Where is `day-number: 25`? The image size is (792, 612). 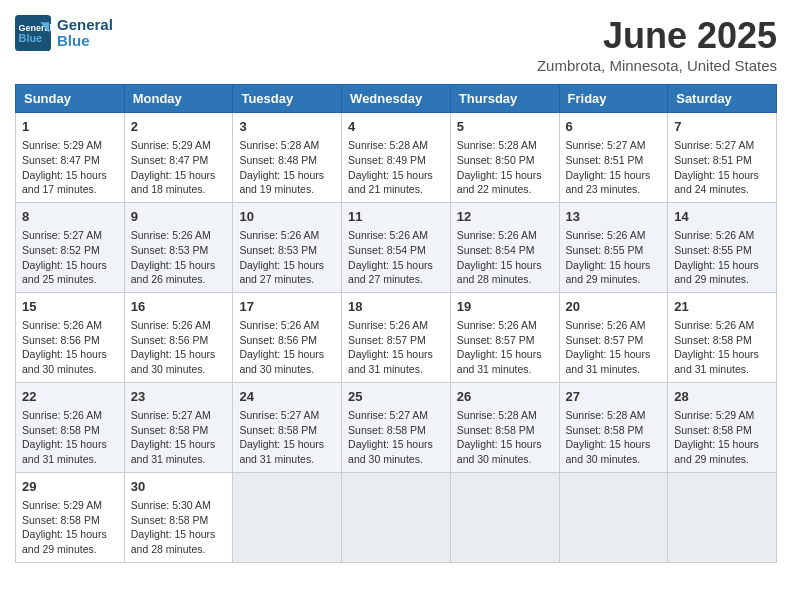 day-number: 25 is located at coordinates (396, 397).